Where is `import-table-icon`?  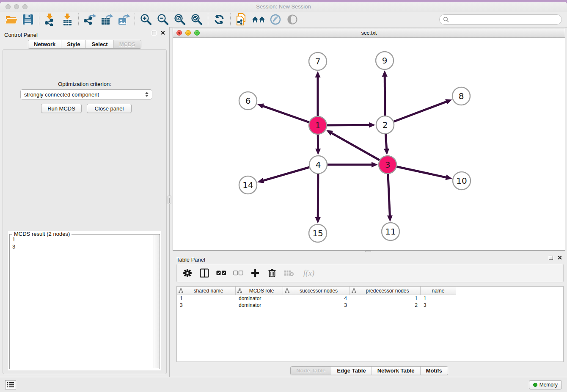
import-table-icon is located at coordinates (67, 19).